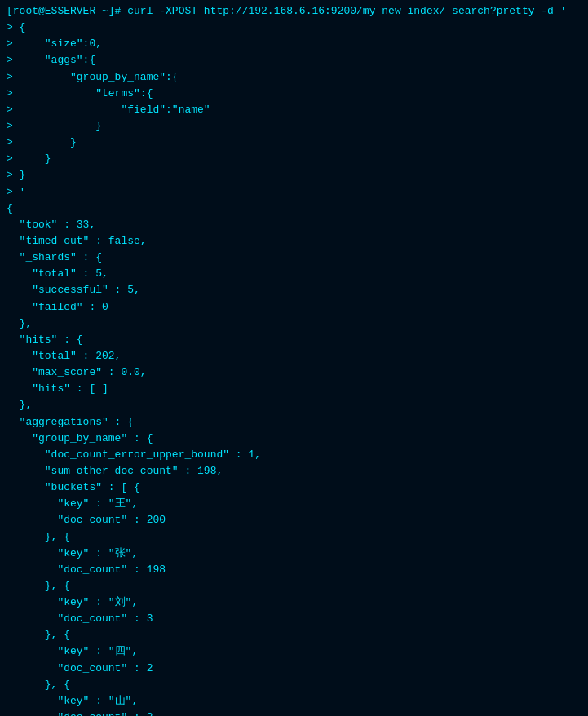  Describe the element at coordinates (294, 340) in the screenshot. I see `terminal-line: "hits" : {` at that location.